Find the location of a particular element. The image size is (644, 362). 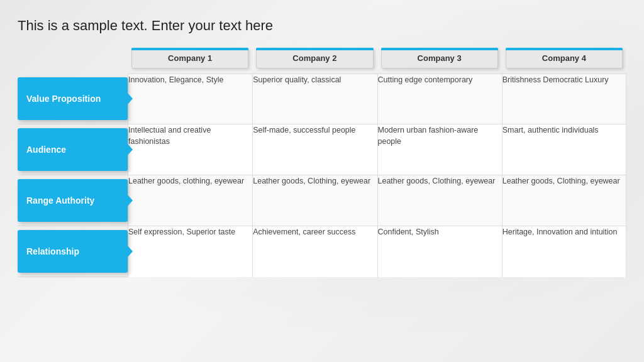

row-label-1: Audience is located at coordinates (73, 150).